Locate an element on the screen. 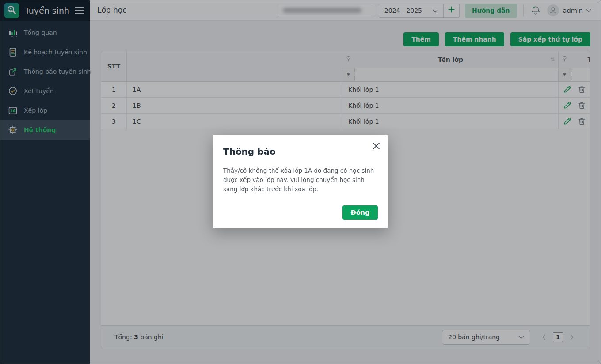 The image size is (601, 364). notification-modal: Thông báo Thầy/cô không thể xóa lớp 1A d… is located at coordinates (300, 182).